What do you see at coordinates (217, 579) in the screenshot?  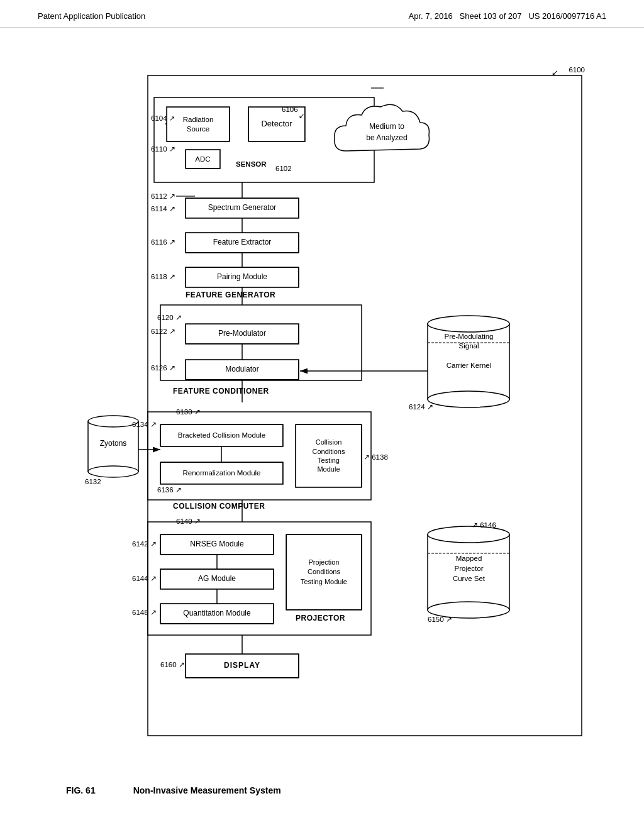 I see `ag-module-box: AG Module` at bounding box center [217, 579].